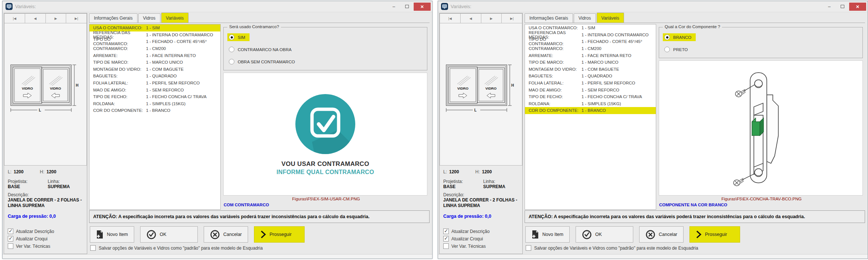  What do you see at coordinates (120, 76) in the screenshot?
I see `variable-name: BAGUETES:` at bounding box center [120, 76].